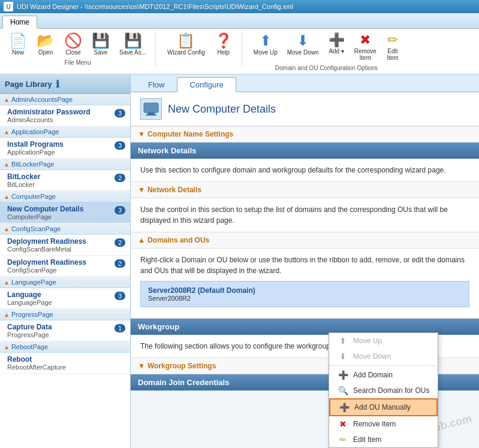 The image size is (479, 448). What do you see at coordinates (343, 356) in the screenshot?
I see `ctx-move-down-icon: ⬇` at bounding box center [343, 356].